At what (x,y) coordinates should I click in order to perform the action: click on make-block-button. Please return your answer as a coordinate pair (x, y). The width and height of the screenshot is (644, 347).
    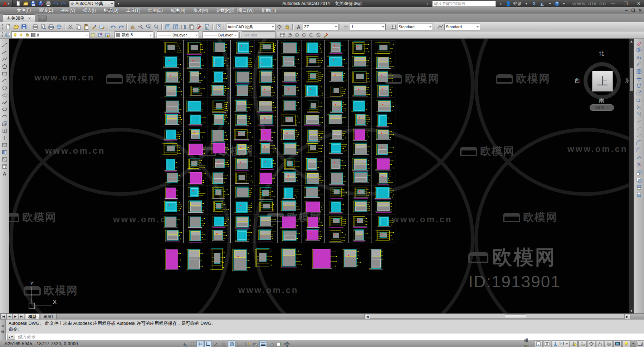
    Looking at the image, I should click on (5, 131).